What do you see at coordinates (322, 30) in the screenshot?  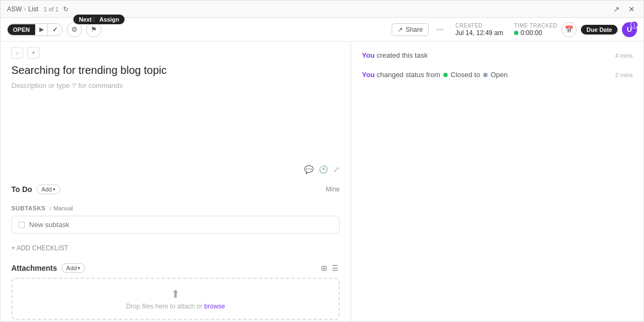 I see `action-bar: OPEN ▶ ✓ ⚙ ⚑ Next Status Assign ↗ Share …` at bounding box center [322, 30].